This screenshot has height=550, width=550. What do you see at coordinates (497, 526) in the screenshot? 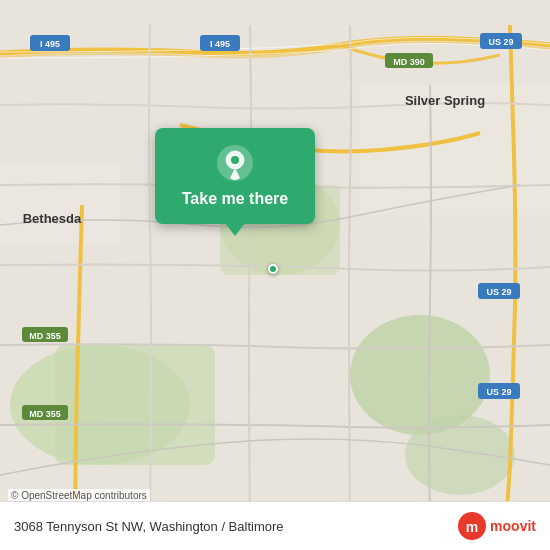
I see `moovit-logo: m moovit` at bounding box center [497, 526].